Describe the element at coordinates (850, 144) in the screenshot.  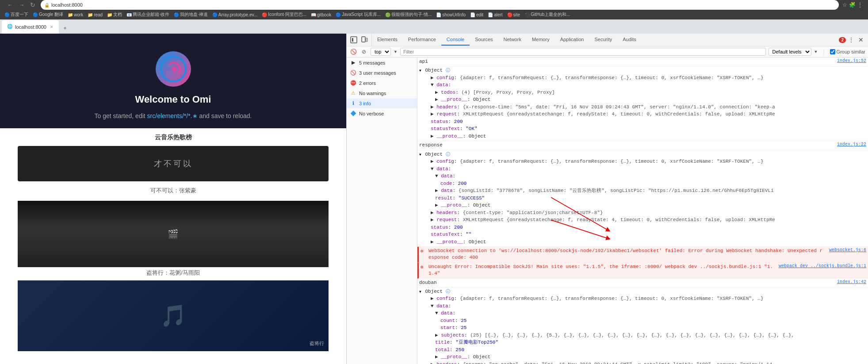
I see `response-file: index.js:22` at that location.